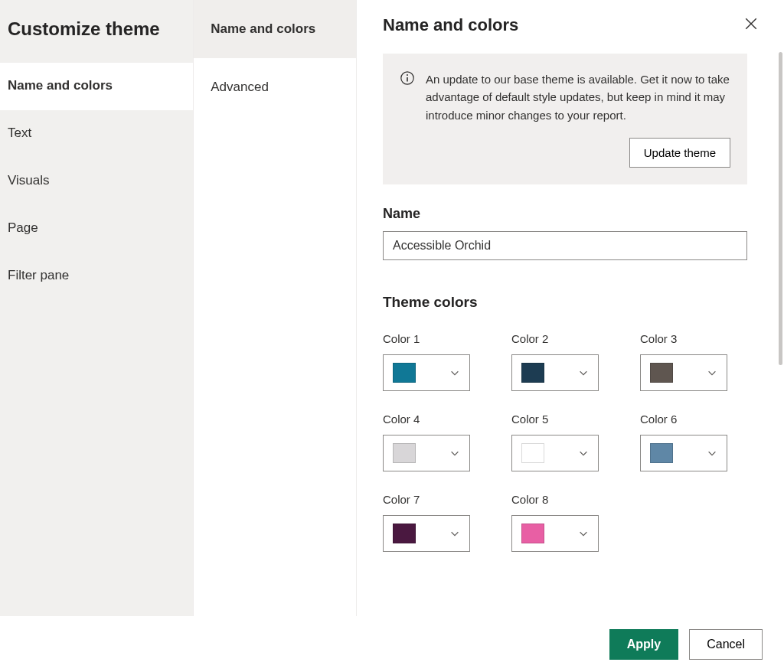  What do you see at coordinates (694, 419) in the screenshot?
I see `color-label: Color 6` at bounding box center [694, 419].